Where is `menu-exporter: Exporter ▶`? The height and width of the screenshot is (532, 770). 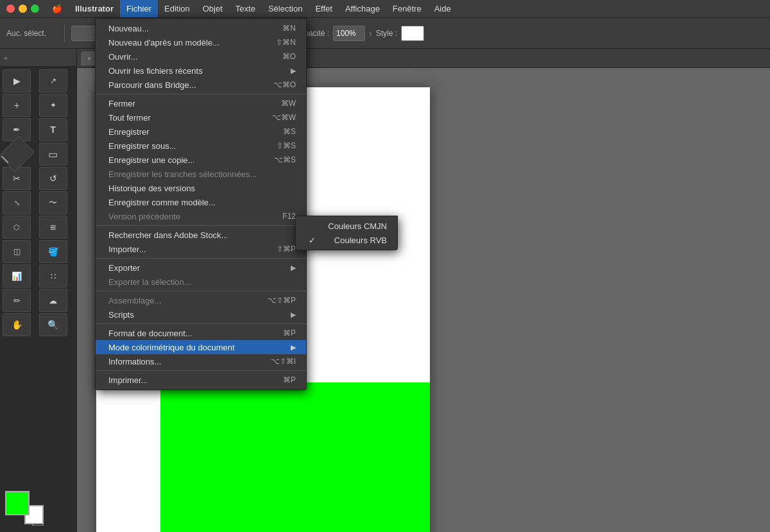 menu-exporter: Exporter ▶ is located at coordinates (201, 268).